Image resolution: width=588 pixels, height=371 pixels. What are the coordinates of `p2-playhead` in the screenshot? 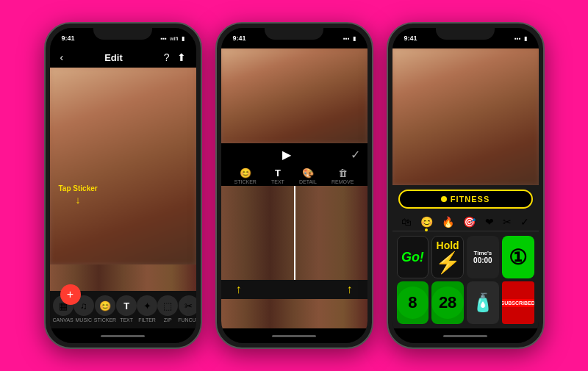 It's located at (295, 234).